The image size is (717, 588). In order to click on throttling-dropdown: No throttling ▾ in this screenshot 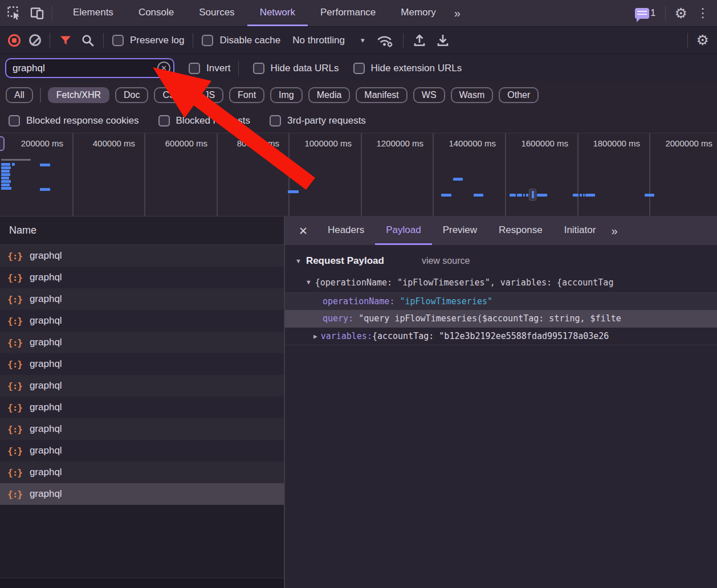, I will do `click(328, 40)`.